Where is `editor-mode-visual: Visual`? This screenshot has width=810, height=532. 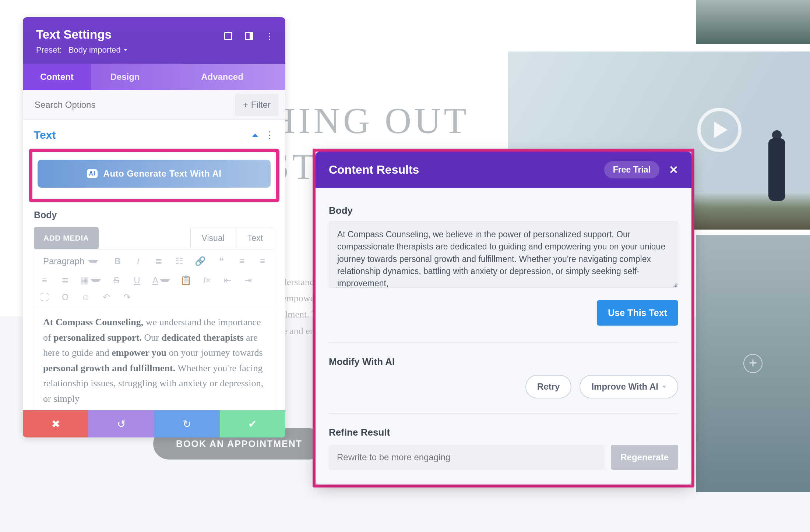 editor-mode-visual: Visual is located at coordinates (214, 238).